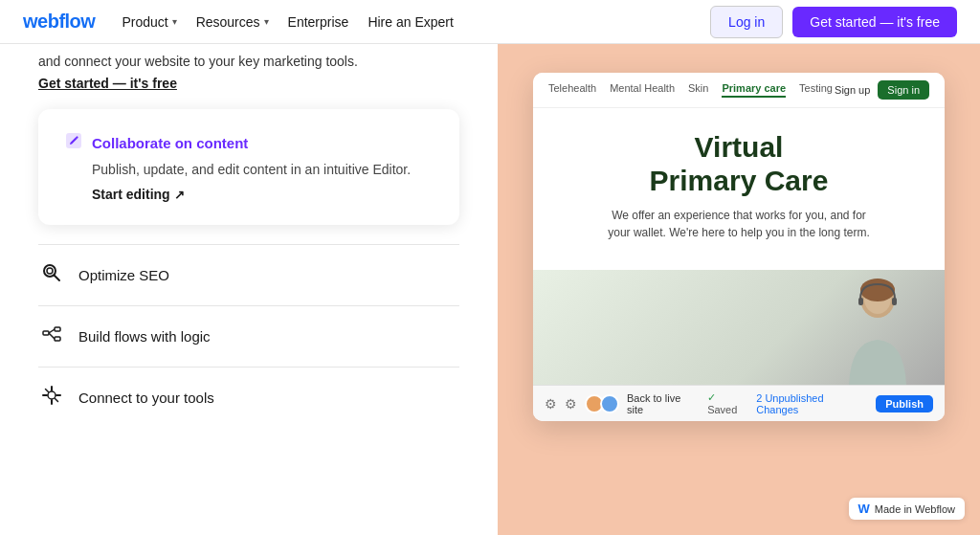 The image size is (980, 535). I want to click on nav-link-resources: Resources ▾, so click(233, 22).